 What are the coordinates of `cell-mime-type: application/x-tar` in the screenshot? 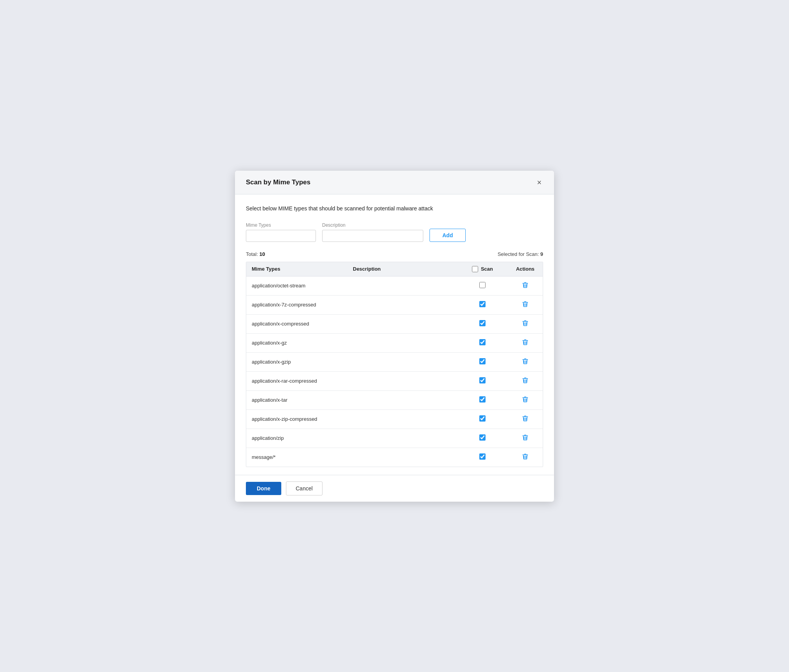 It's located at (297, 400).